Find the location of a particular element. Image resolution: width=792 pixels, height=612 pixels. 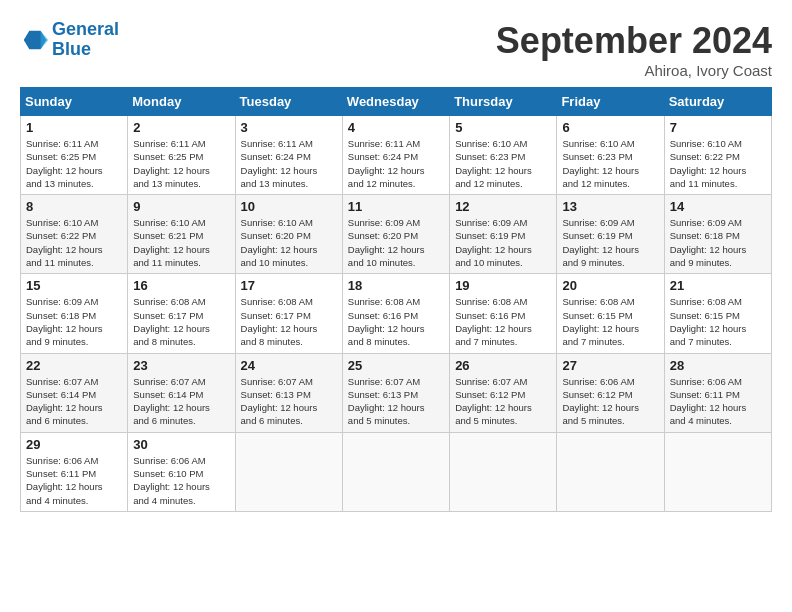

day-number: 22 is located at coordinates (74, 366).